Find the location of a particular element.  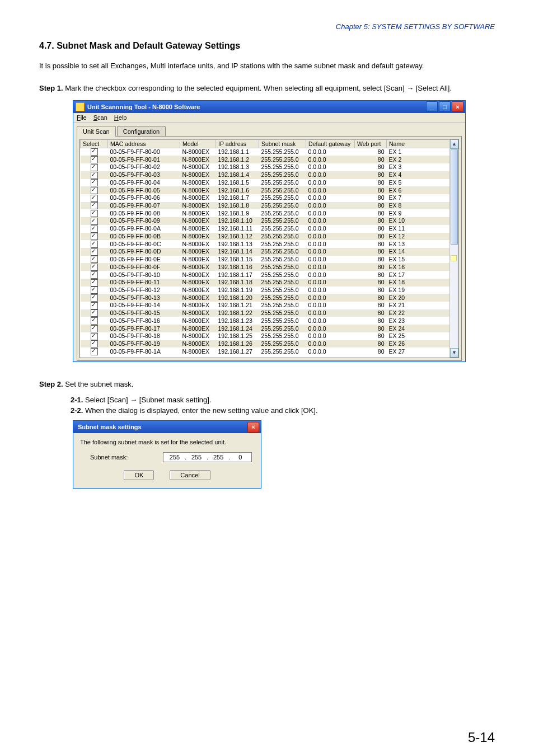

subnet-mask-label: Subnet mask: is located at coordinates (121, 457).